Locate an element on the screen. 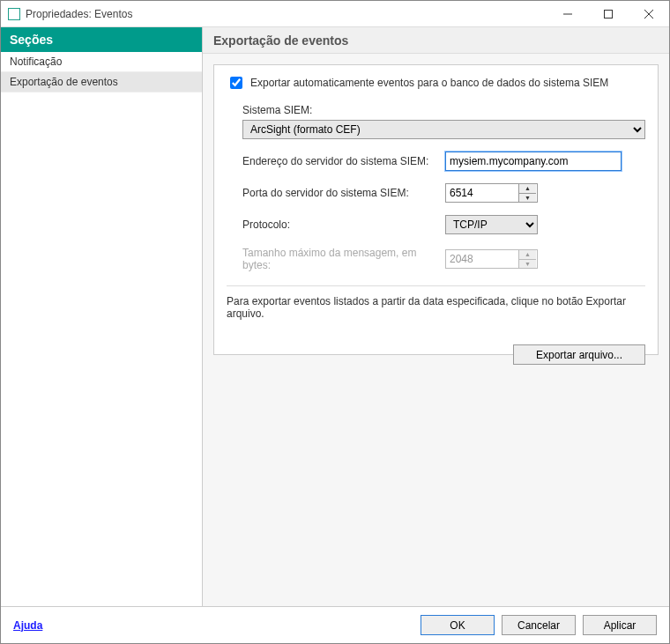  protocol-label: Protocolo: is located at coordinates (344, 225).